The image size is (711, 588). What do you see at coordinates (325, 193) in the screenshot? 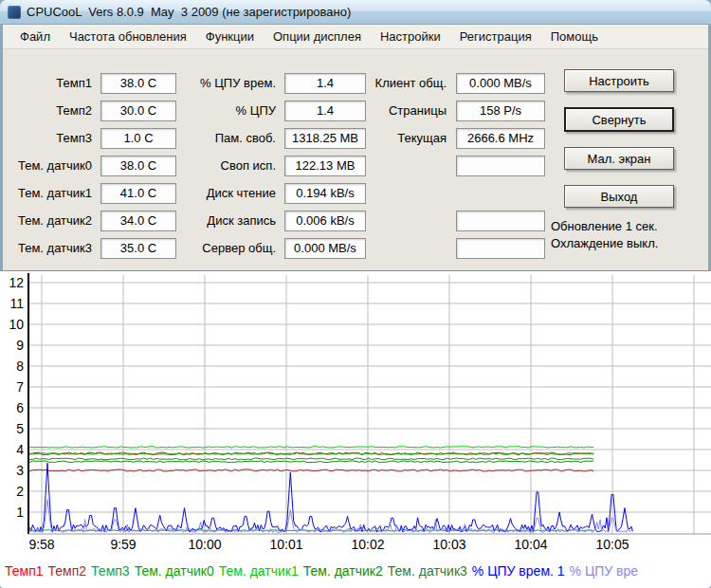
I see `sys-value-4: 0.194 kB/s` at bounding box center [325, 193].